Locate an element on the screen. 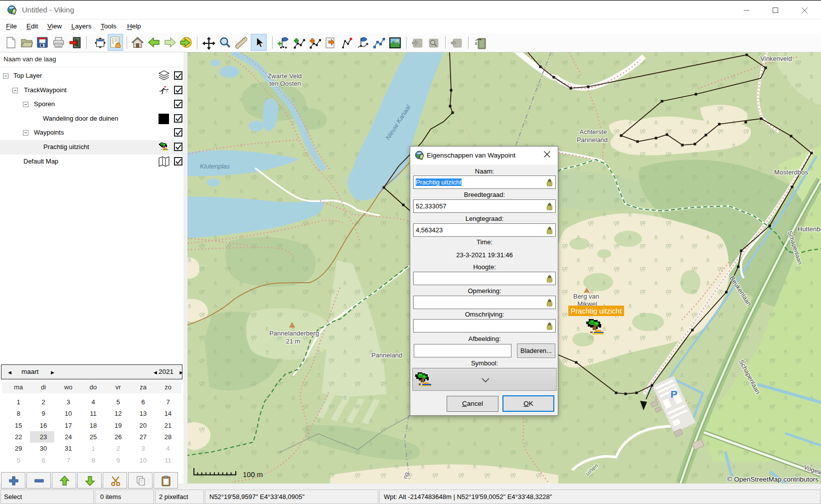  svg-text: ten Oosten is located at coordinates (285, 84).